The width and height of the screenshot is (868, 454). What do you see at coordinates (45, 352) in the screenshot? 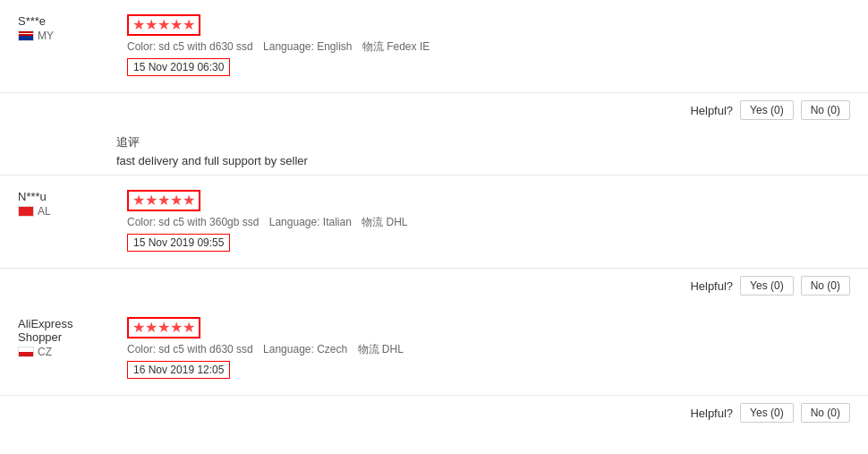
I see `country-code: CZ` at bounding box center [45, 352].